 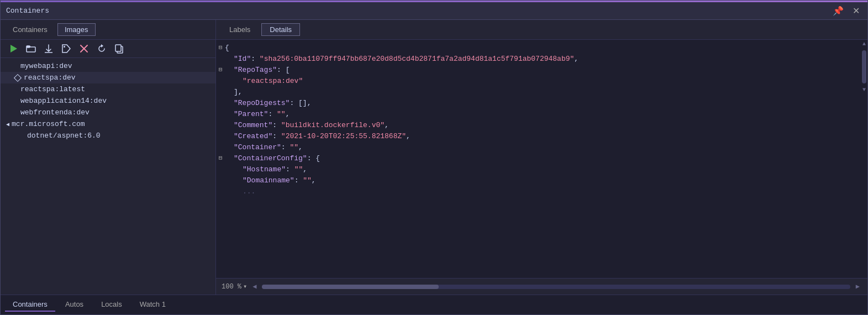 What do you see at coordinates (13, 49) in the screenshot?
I see `run-button` at bounding box center [13, 49].